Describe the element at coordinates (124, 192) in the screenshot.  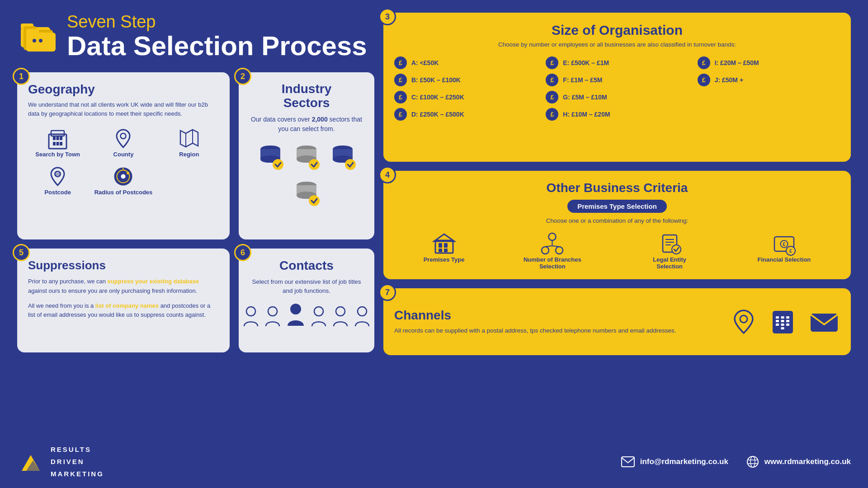
I see `geo-label-radius: Radius of Postcodes` at that location.